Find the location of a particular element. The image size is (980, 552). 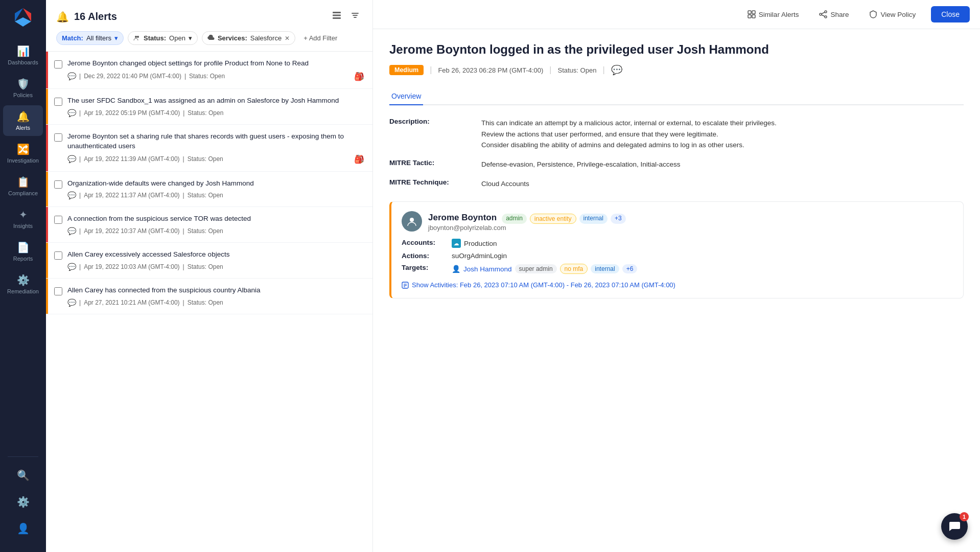

show-activities-button: Show Activities: Feb 26, 2023 07:10 AM (… is located at coordinates (678, 285).